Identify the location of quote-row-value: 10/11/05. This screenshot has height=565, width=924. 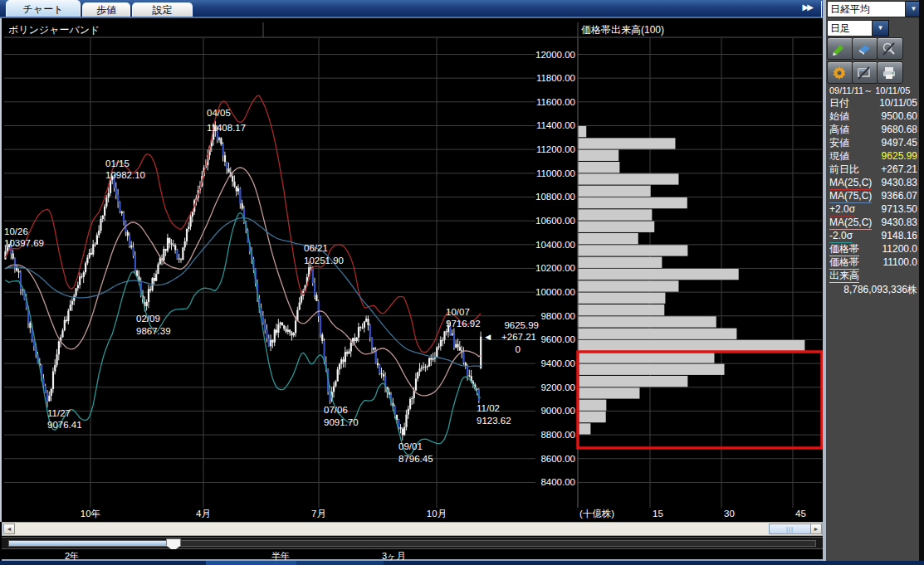
(898, 103).